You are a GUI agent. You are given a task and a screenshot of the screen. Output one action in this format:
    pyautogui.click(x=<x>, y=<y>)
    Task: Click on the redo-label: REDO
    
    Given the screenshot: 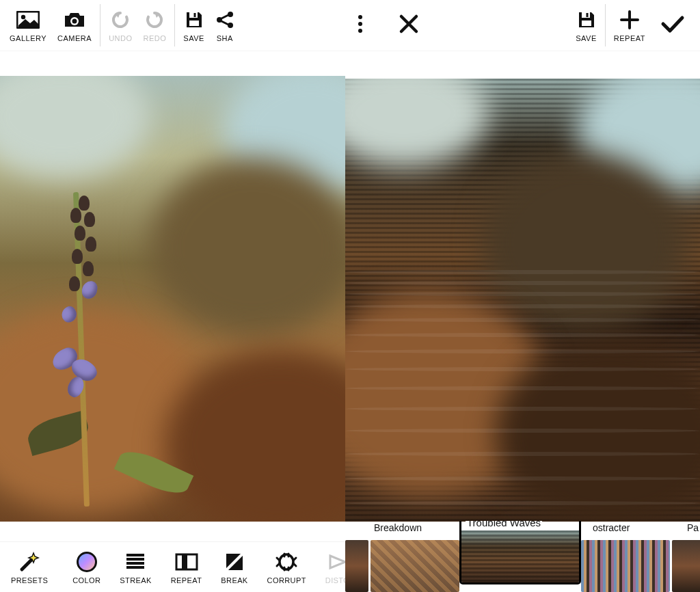 What is the action you would take?
    pyautogui.click(x=155, y=38)
    